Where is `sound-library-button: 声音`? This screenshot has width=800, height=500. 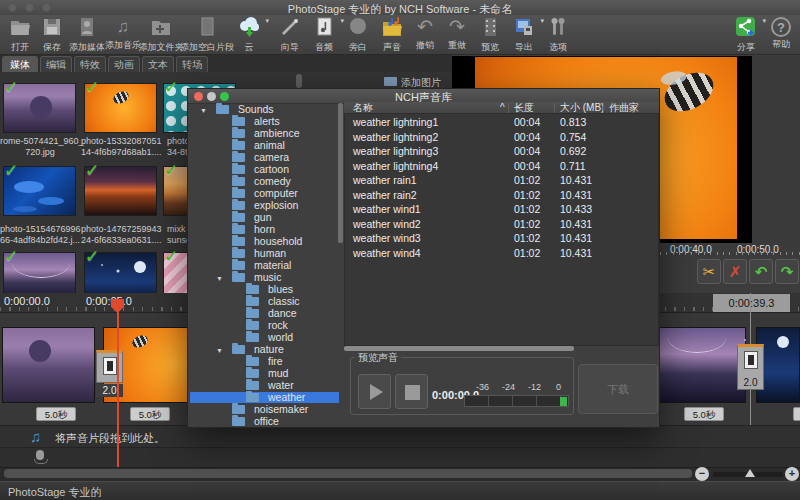 sound-library-button: 声音 is located at coordinates (392, 35).